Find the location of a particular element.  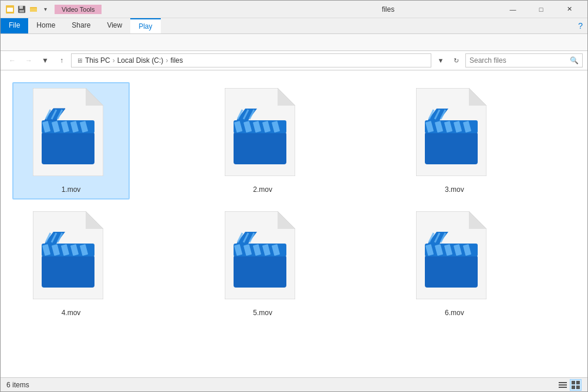

minimize-button: — is located at coordinates (513, 9).